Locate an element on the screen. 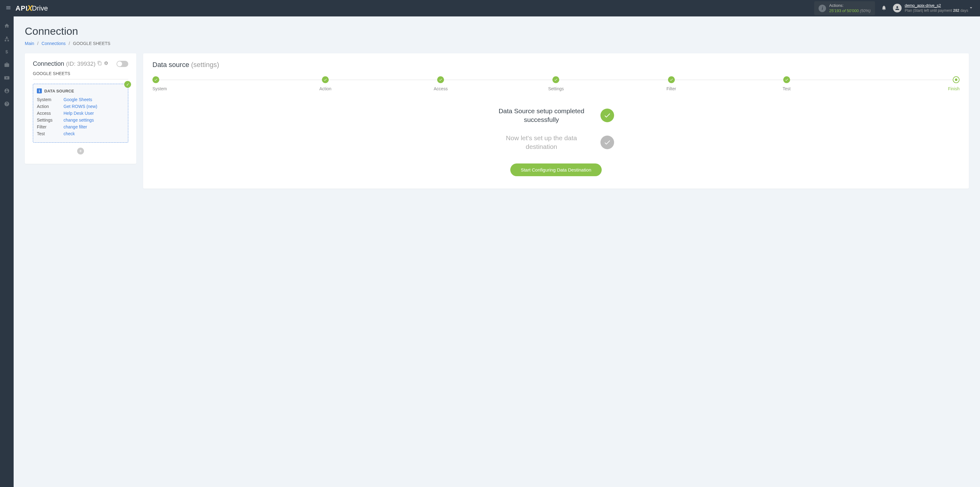 This screenshot has width=980, height=487. step-label: Finish is located at coordinates (902, 89).